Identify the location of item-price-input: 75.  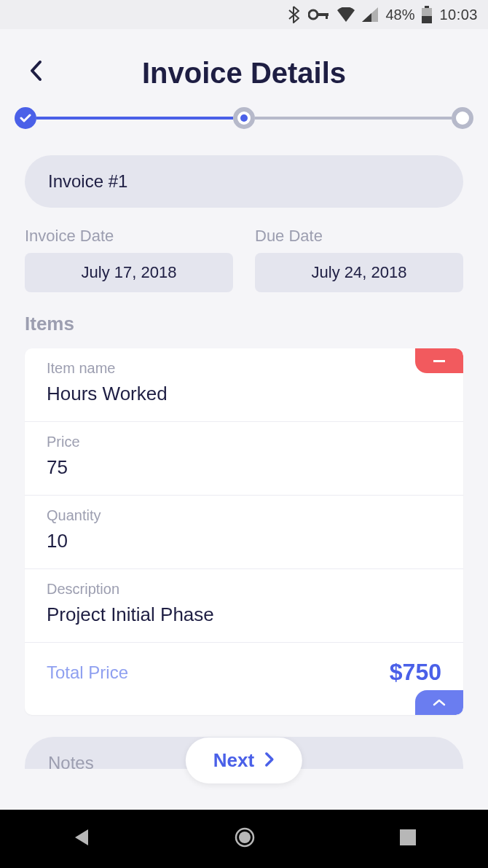
(244, 468).